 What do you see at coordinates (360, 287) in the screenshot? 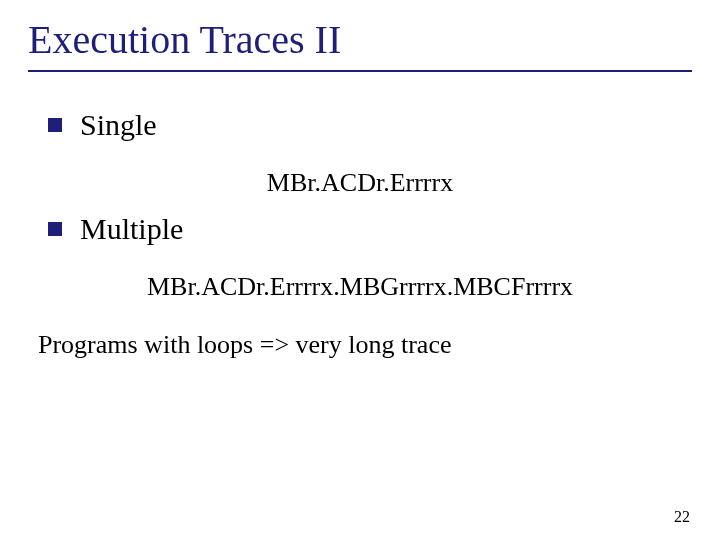
I see `trace-multiple: MBr.ACDr.Errrrx.MBGrrrrx.MBCFrrrrx` at bounding box center [360, 287].